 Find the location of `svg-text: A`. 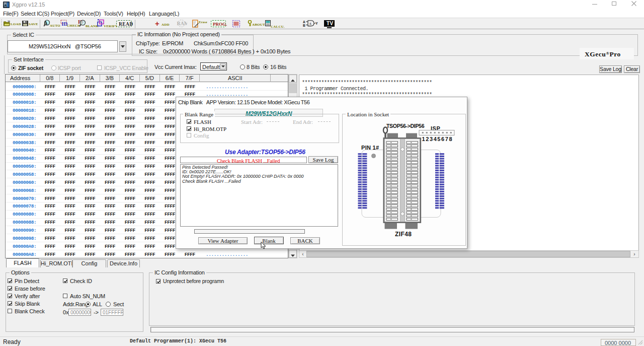

svg-text: A is located at coordinates (46, 23).